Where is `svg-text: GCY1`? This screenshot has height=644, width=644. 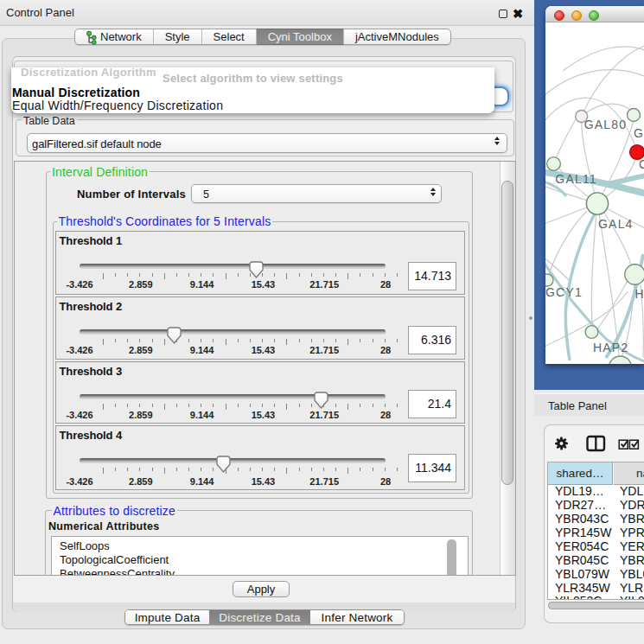
svg-text: GCY1 is located at coordinates (564, 292).